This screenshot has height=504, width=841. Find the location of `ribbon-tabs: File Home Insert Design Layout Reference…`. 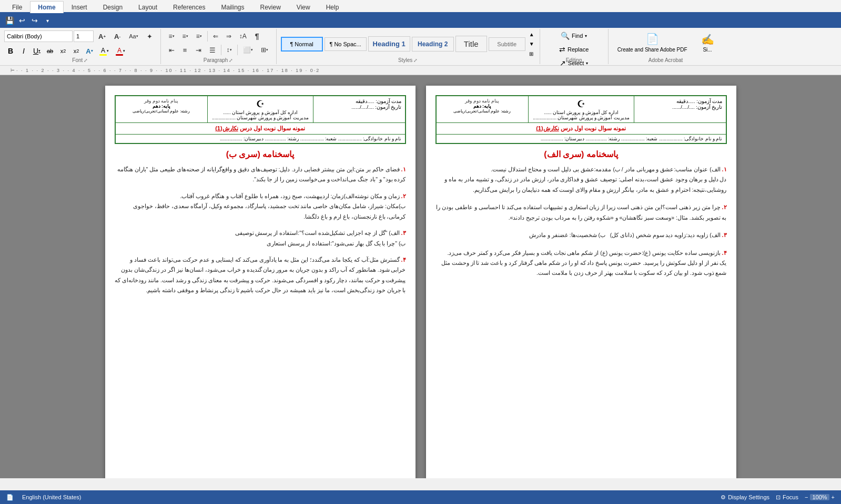

ribbon-tabs: File Home Insert Design Layout Reference… is located at coordinates (421, 6).